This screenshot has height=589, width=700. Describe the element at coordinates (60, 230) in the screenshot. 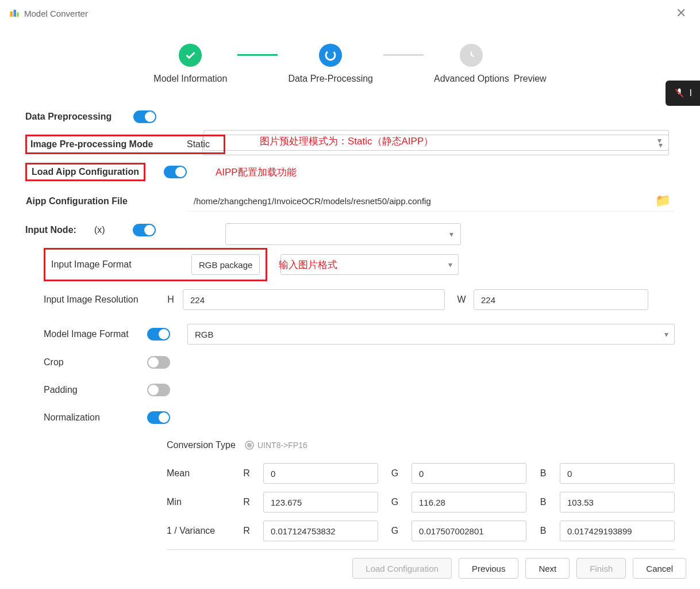

I see `input-node-label: Input Node:` at that location.